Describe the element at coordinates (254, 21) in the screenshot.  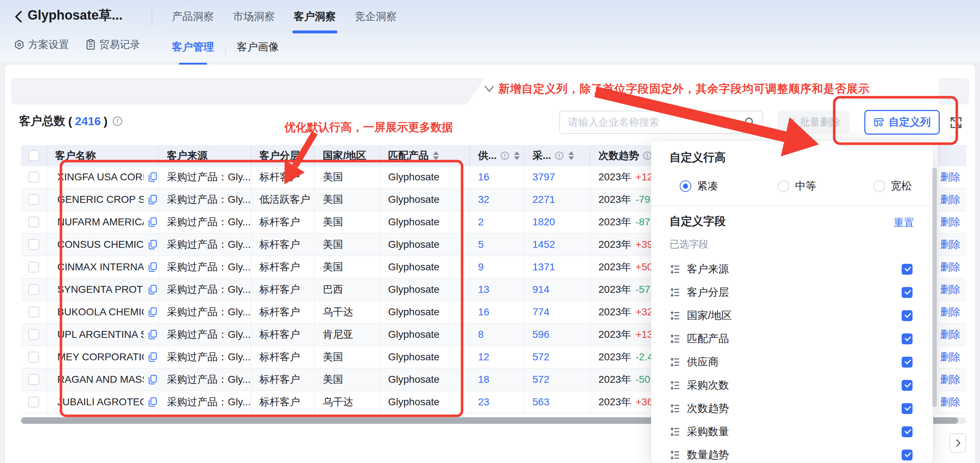
I see `nav-tab: 市场洞察` at that location.